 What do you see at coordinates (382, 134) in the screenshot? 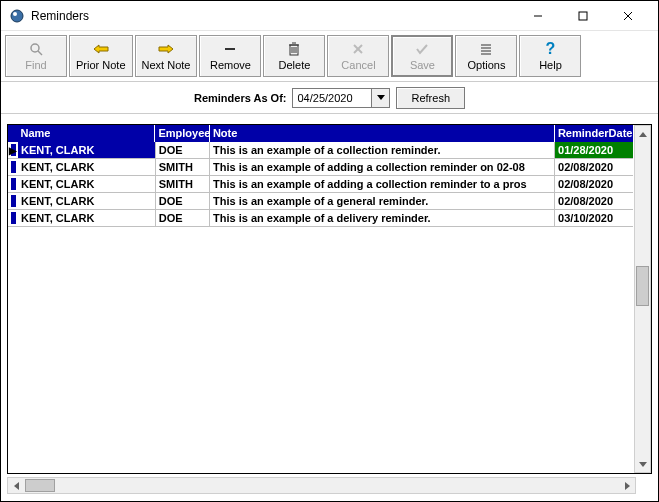
I see `col-header-note: Note` at bounding box center [382, 134].